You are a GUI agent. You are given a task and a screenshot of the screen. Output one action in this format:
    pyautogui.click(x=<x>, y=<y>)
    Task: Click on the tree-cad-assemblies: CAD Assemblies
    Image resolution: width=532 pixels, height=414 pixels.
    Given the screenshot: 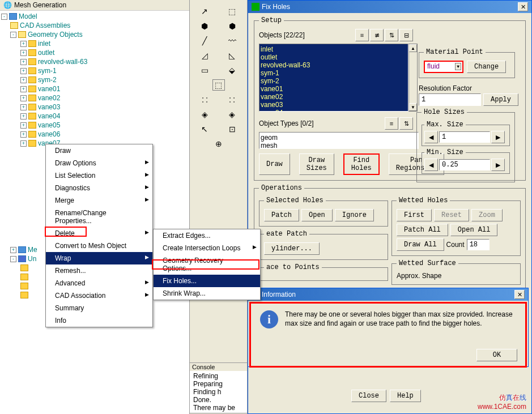 What is the action you would take?
    pyautogui.click(x=45, y=25)
    